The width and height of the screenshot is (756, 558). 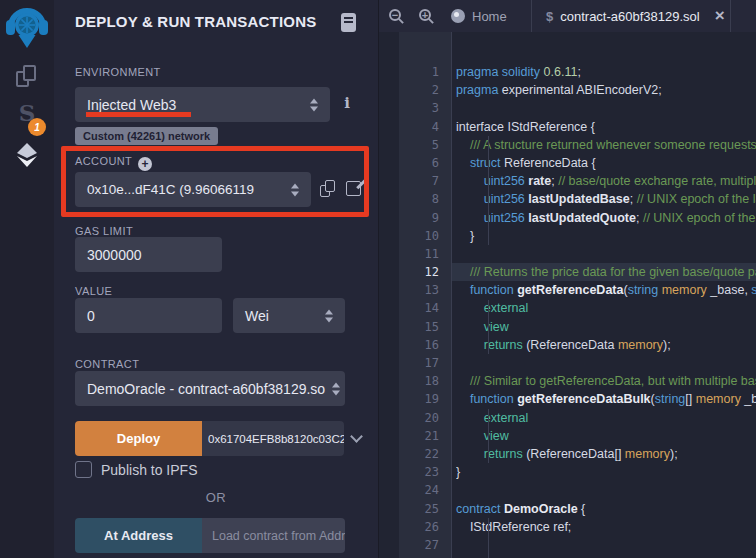 What do you see at coordinates (606, 381) in the screenshot?
I see `code-line: /// Similar to getReferenceData, but wit…` at bounding box center [606, 381].